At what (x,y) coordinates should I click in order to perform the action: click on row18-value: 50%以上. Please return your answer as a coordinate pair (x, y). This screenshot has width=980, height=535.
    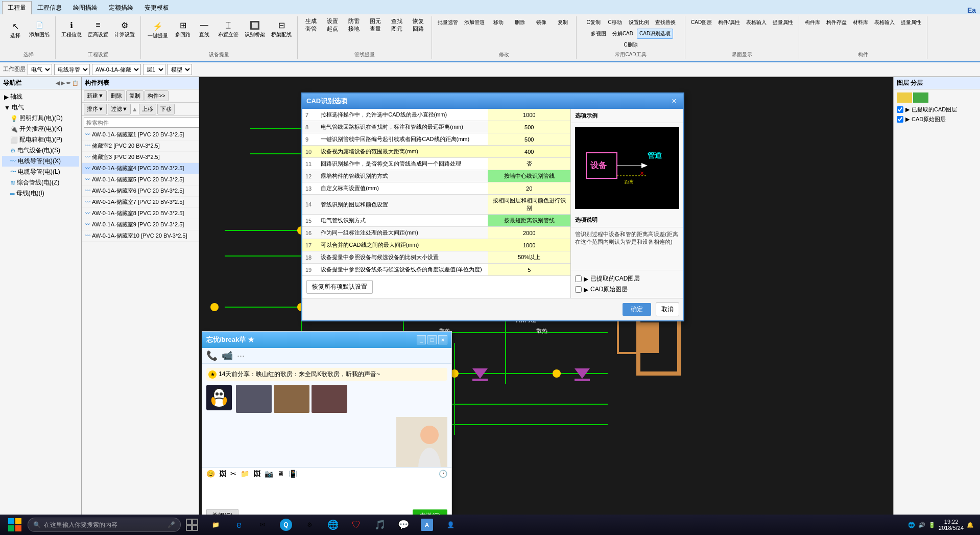
    Looking at the image, I should click on (529, 258).